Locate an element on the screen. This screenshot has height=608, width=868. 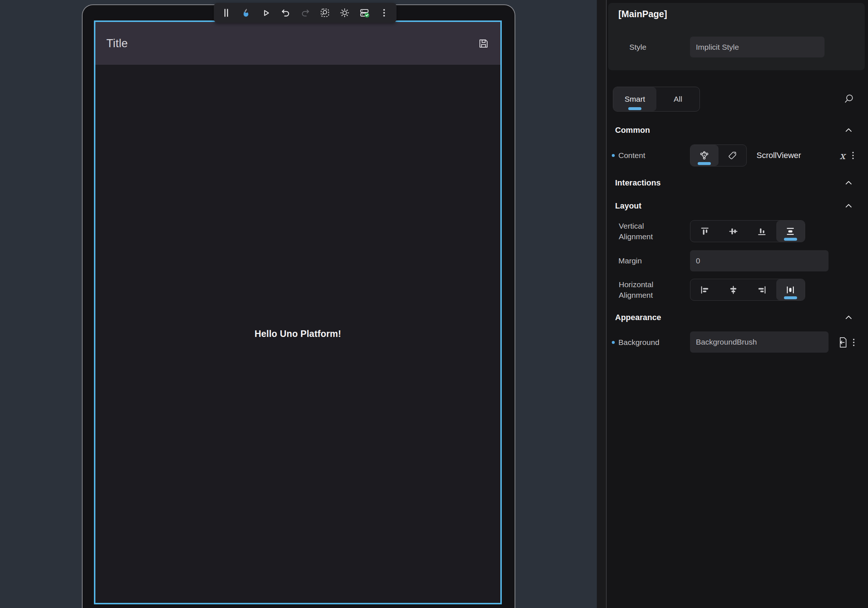
section-appearance-title: Appearance is located at coordinates (638, 318).